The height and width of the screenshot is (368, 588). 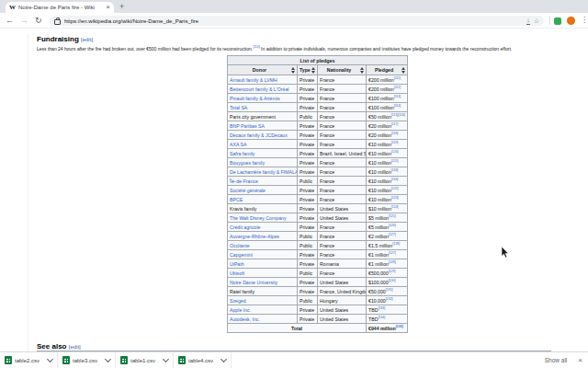 I want to click on donor-link: Île-de-France, so click(x=244, y=181).